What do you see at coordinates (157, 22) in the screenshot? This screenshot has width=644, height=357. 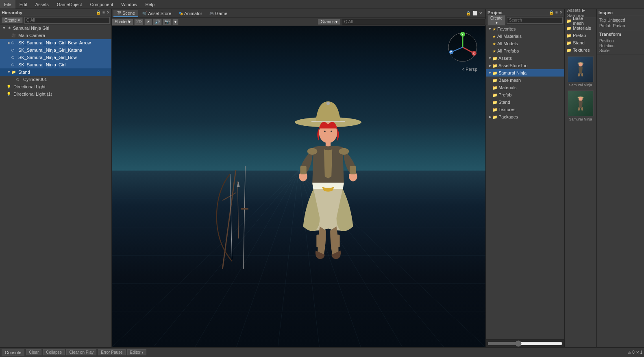 I see `audio-toggle: 🔊` at bounding box center [157, 22].